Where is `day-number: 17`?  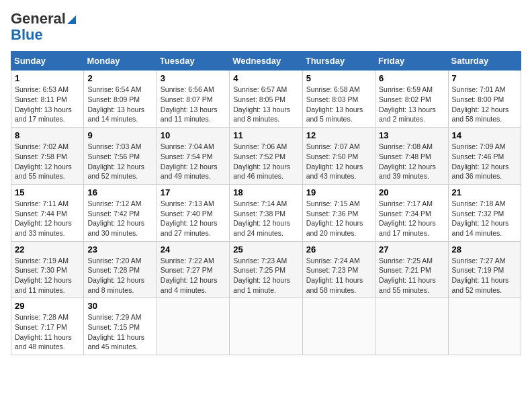
day-number: 17 is located at coordinates (193, 192).